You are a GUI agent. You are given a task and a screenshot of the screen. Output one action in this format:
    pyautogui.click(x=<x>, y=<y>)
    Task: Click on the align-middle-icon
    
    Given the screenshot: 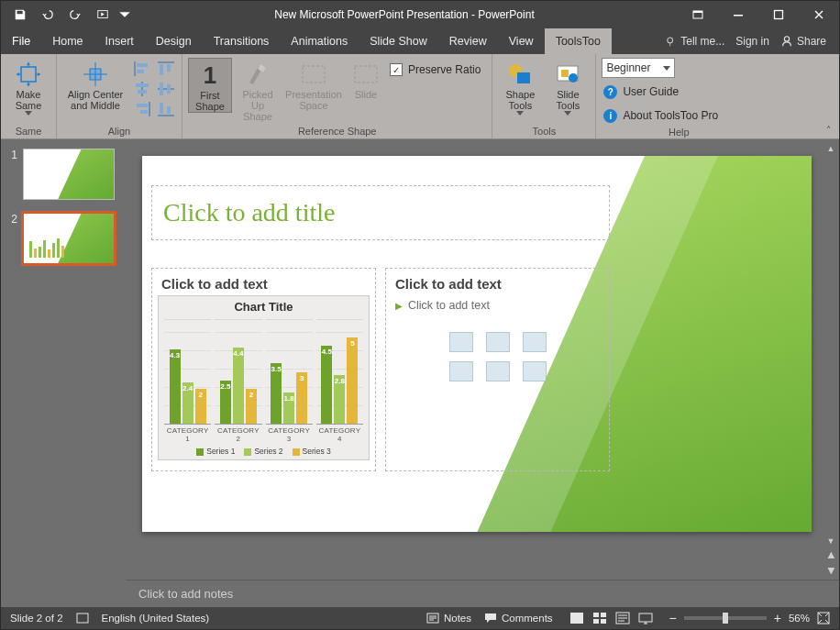 What is the action you would take?
    pyautogui.click(x=166, y=89)
    